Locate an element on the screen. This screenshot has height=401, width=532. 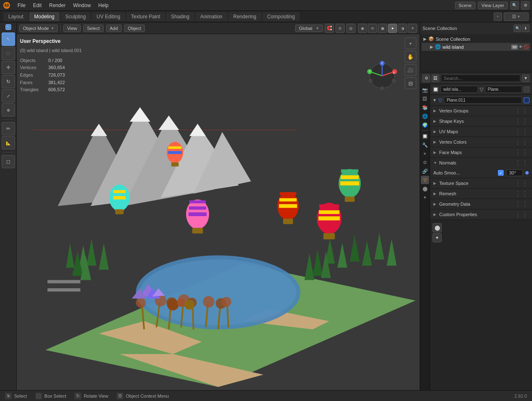
auto-smooth-checkbox: ✓ is located at coordinates (501, 173).